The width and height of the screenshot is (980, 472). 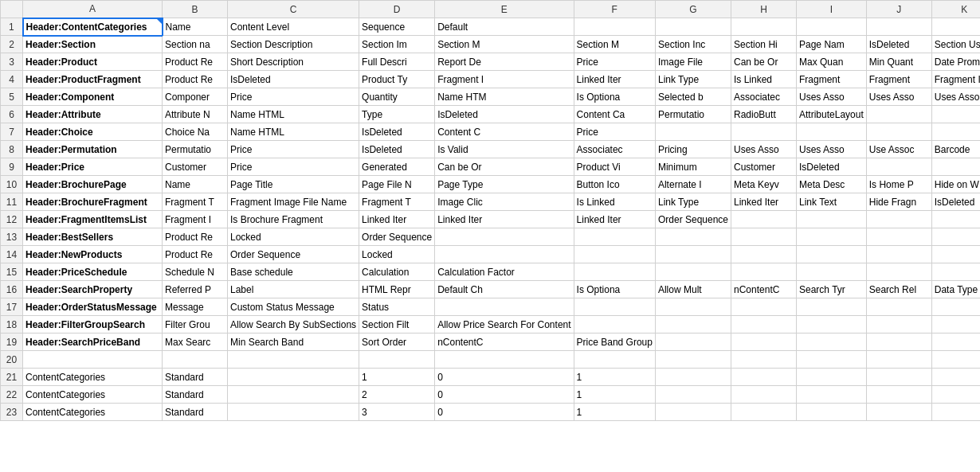 I want to click on cell-12-1: Fragment I, so click(x=195, y=220).